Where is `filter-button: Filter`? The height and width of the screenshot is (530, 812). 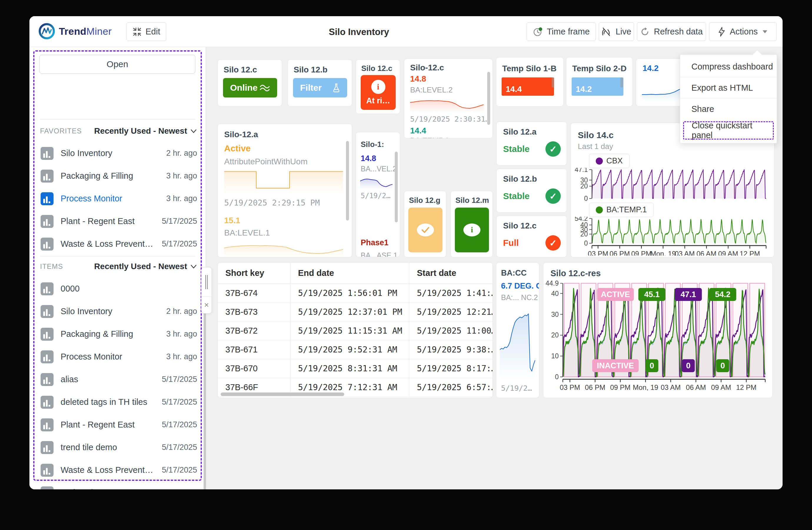
filter-button: Filter is located at coordinates (320, 87).